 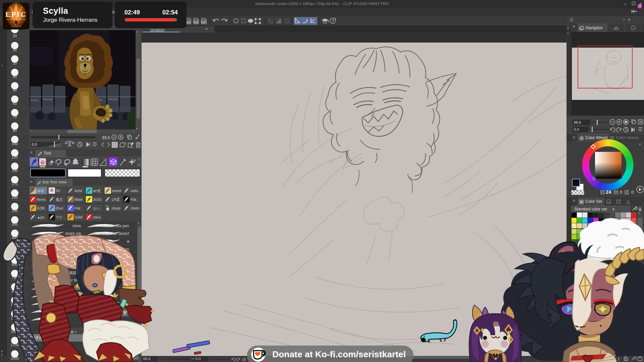 I want to click on svg-text: 70, so click(x=15, y=117).